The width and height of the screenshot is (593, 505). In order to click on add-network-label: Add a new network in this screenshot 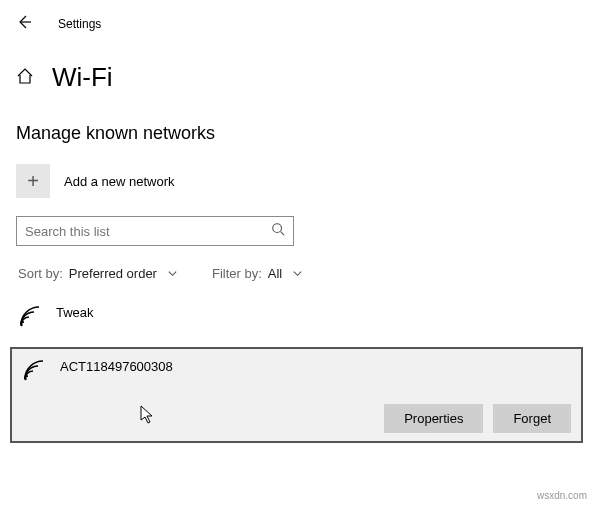, I will do `click(120, 182)`.